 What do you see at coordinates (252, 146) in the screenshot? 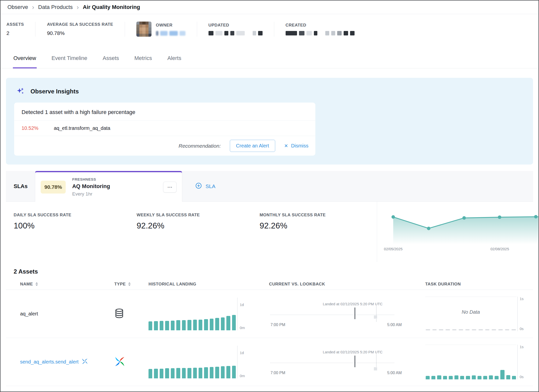
I see `create-alert-button: Create an Alert` at bounding box center [252, 146].